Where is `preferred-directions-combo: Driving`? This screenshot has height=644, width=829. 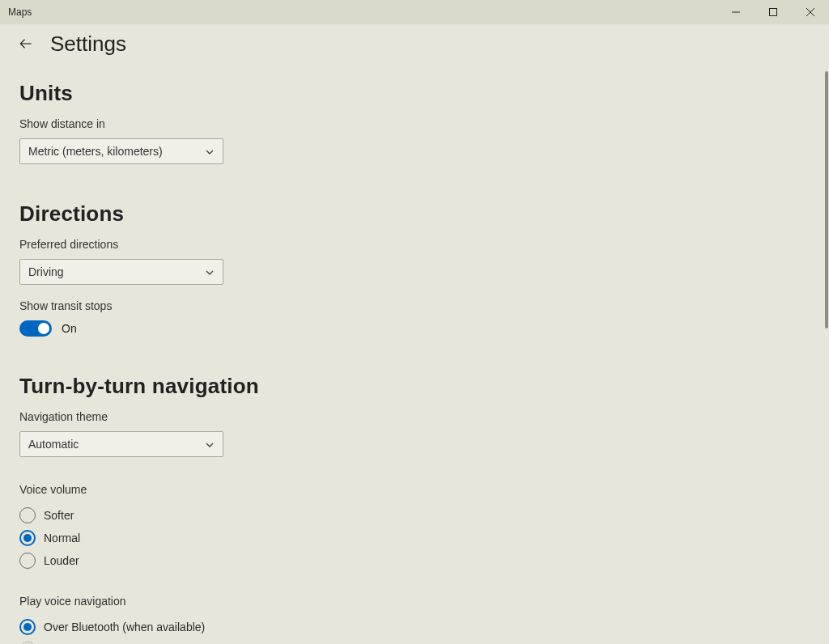
preferred-directions-combo: Driving is located at coordinates (121, 272).